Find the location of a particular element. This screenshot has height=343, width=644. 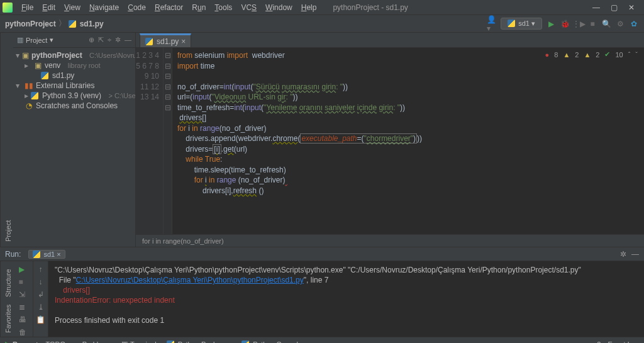

tree-root: ▾▣pythonProject C:\Users\Novruz\ is located at coordinates (74, 55).